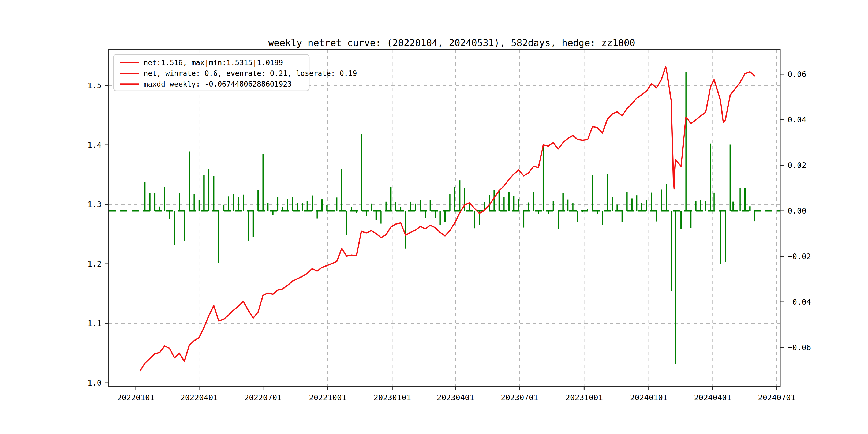 The image size is (868, 434). Describe the element at coordinates (456, 394) in the screenshot. I see `x-axis-ticks: 2022010120220401202207012022100120230101…` at that location.